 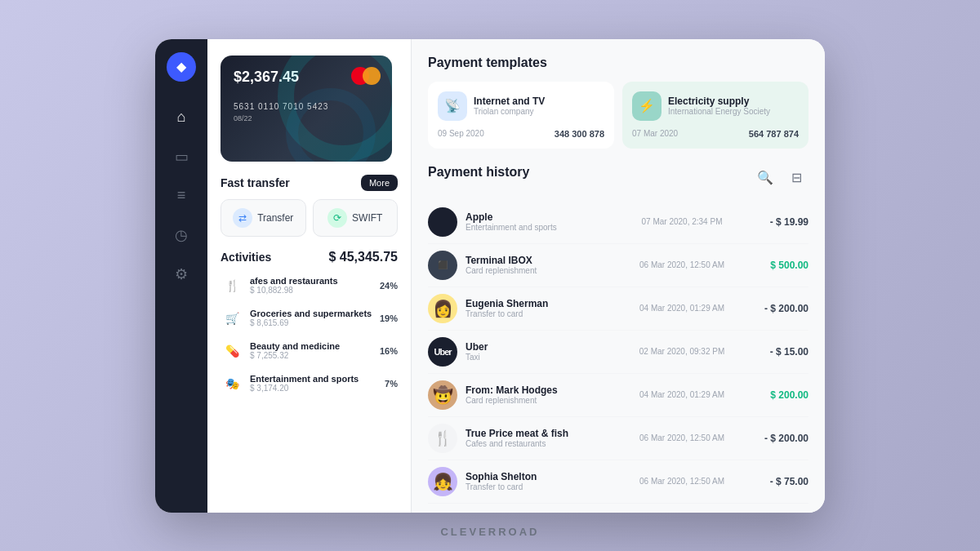 What do you see at coordinates (774, 134) in the screenshot?
I see `template-amount: 564 787 874` at bounding box center [774, 134].